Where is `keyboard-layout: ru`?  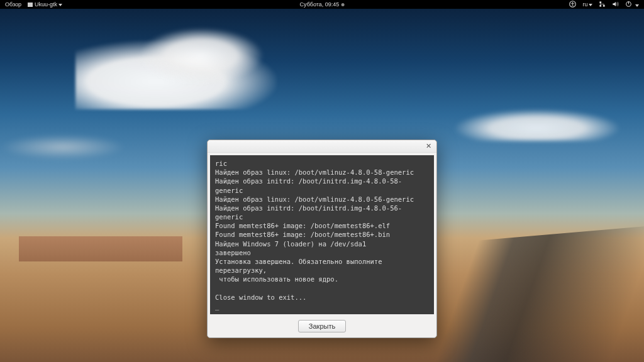 keyboard-layout: ru is located at coordinates (587, 4).